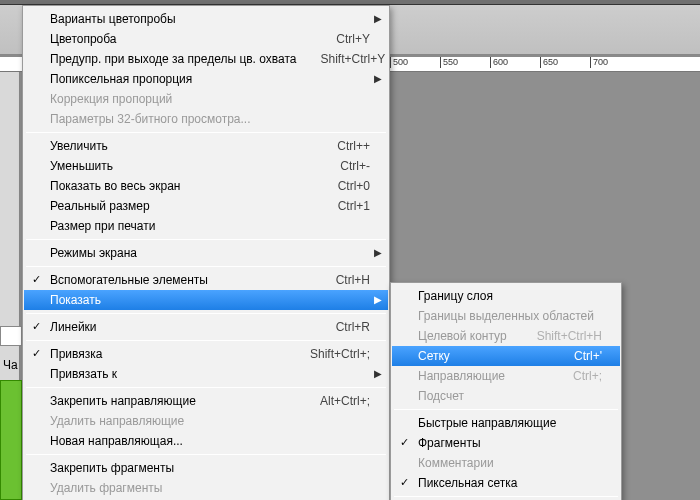  Describe the element at coordinates (210, 488) in the screenshot. I see `menu-item-label: Удалить фрагменты` at that location.